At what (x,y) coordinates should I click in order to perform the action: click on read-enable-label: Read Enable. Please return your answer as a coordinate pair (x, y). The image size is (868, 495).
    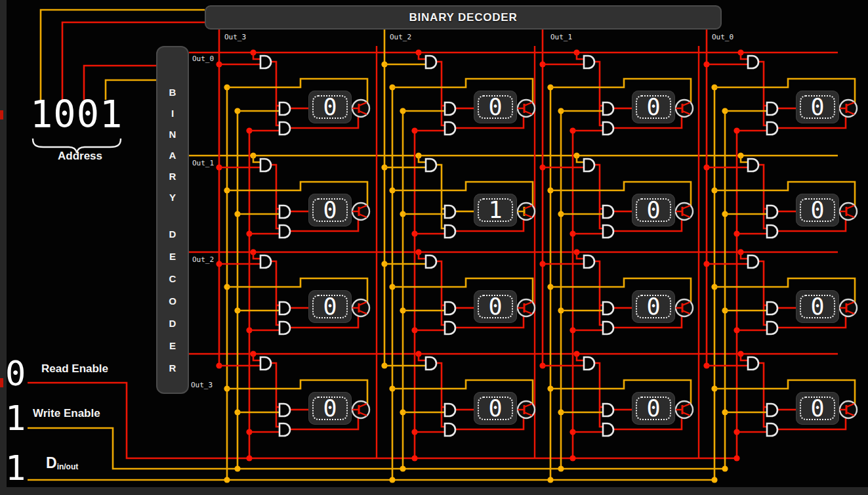
    Looking at the image, I should click on (75, 369).